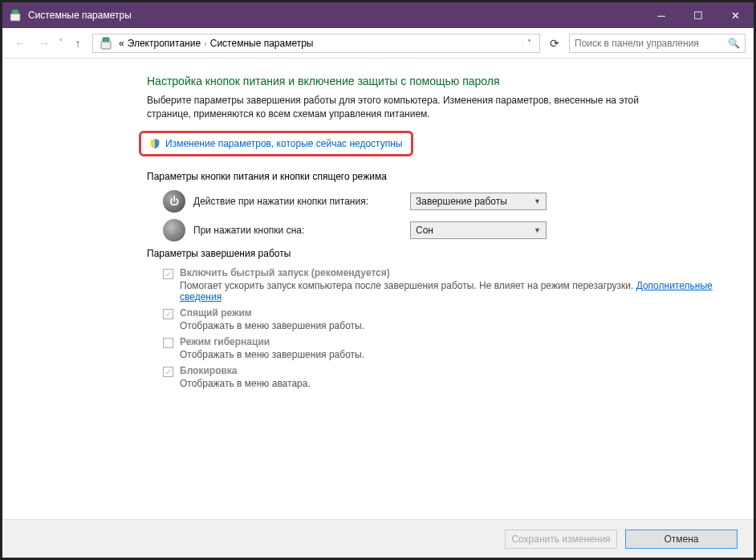 This screenshot has height=560, width=756. I want to click on power-button-row: ⏻ Действие при нажатии кнопки питания: З…, so click(442, 201).